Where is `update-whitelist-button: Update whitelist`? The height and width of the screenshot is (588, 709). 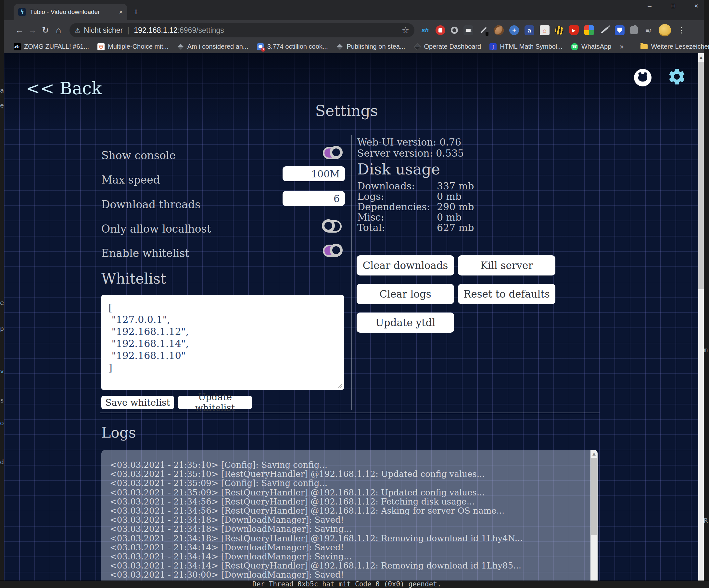 update-whitelist-button: Update whitelist is located at coordinates (215, 403).